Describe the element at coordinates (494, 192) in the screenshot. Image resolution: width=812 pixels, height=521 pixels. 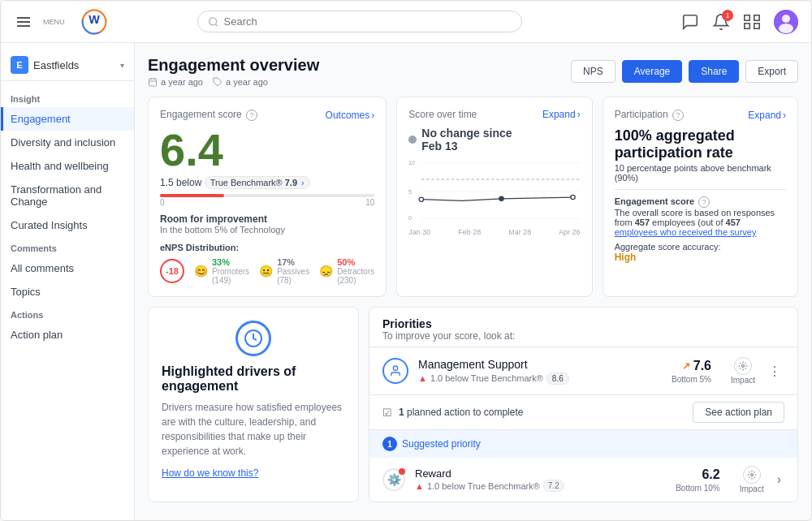
I see `time-chart-svg: 10 5 0` at that location.